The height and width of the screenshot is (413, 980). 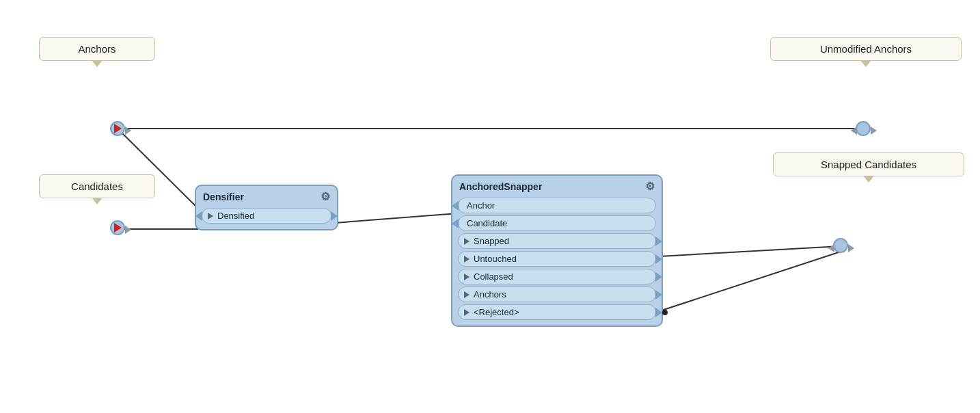 I want to click on anchored-snapper-gear-icon: ⚙, so click(x=650, y=186).